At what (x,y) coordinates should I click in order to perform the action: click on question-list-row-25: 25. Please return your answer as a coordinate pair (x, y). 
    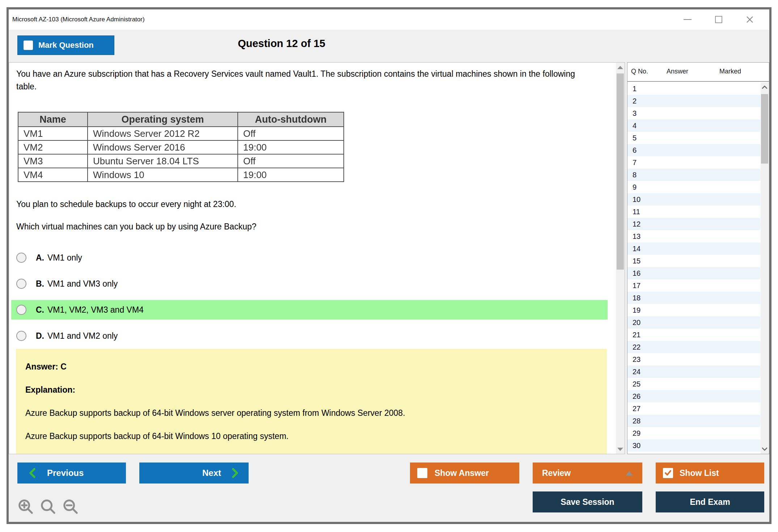
    Looking at the image, I should click on (694, 384).